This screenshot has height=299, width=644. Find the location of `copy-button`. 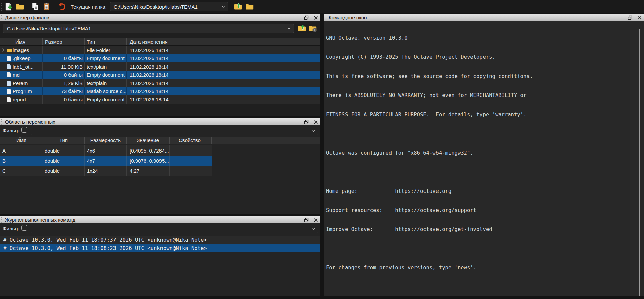

copy-button is located at coordinates (35, 7).